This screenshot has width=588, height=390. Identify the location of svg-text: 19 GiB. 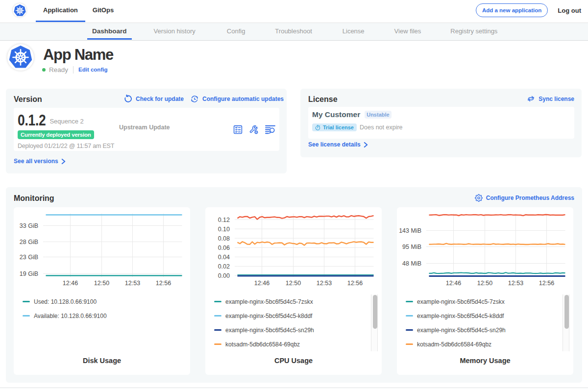
(29, 274).